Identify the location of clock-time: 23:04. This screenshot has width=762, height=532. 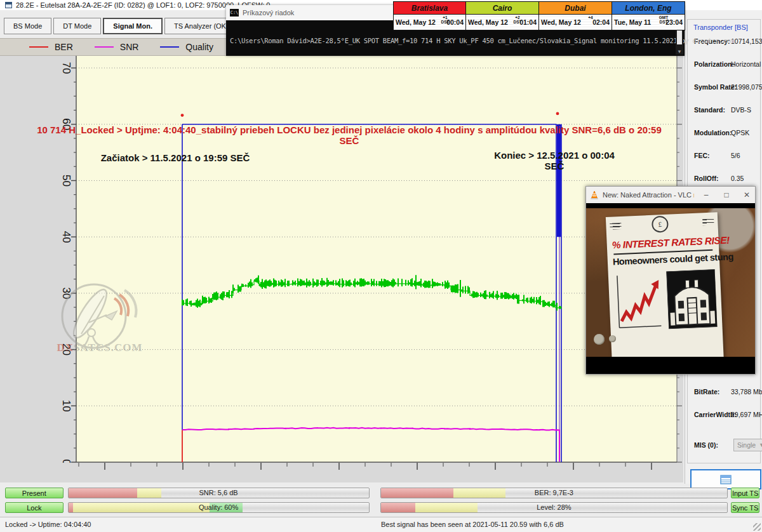
(674, 22).